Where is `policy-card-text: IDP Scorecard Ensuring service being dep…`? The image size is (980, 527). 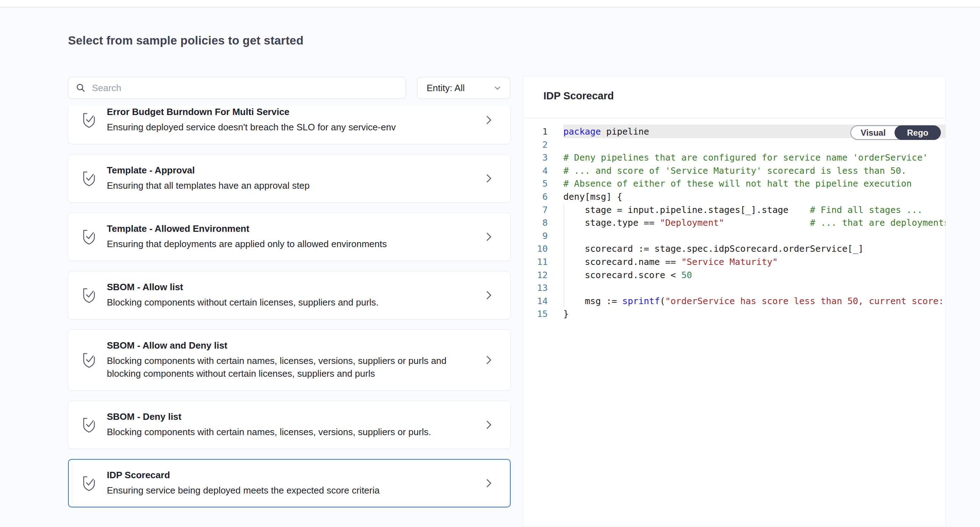 policy-card-text: IDP Scorecard Ensuring service being dep… is located at coordinates (291, 483).